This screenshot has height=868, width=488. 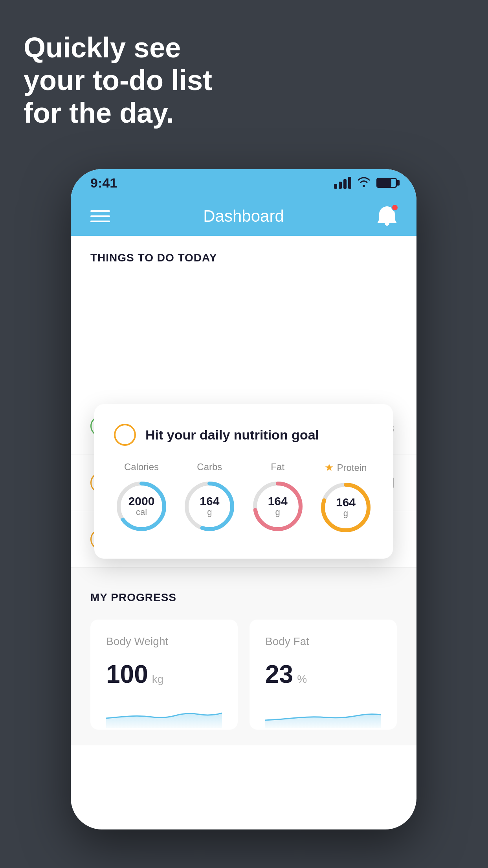 I want to click on body-fat-label: Body Fat, so click(x=323, y=642).